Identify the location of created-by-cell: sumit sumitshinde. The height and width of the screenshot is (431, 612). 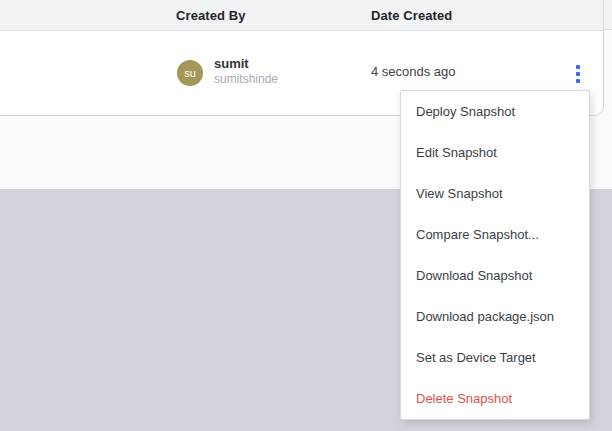
(246, 71).